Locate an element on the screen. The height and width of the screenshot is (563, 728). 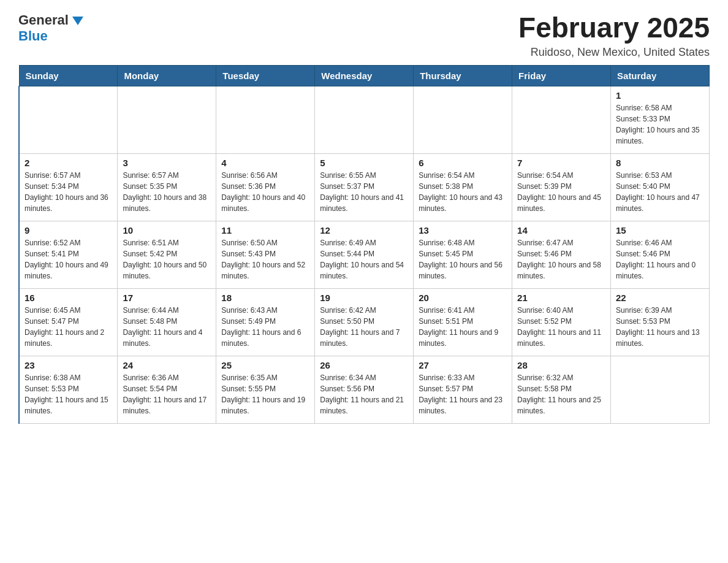
day-number: 1 is located at coordinates (660, 96).